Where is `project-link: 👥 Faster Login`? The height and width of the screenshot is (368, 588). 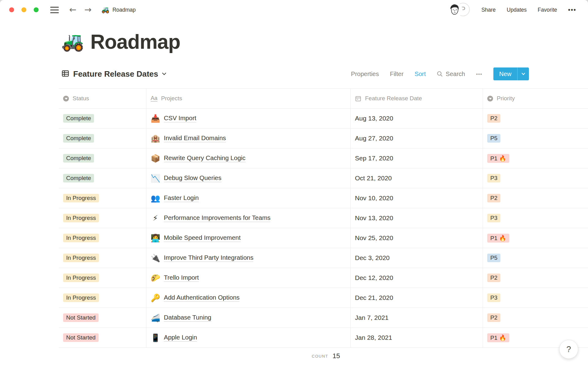
project-link: 👥 Faster Login is located at coordinates (175, 198).